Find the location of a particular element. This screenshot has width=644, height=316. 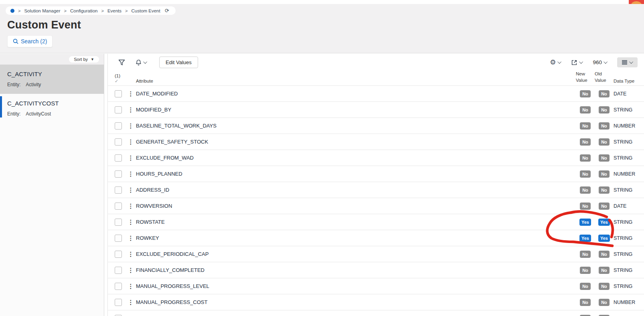

selection-check-icon: ✓ is located at coordinates (120, 81).